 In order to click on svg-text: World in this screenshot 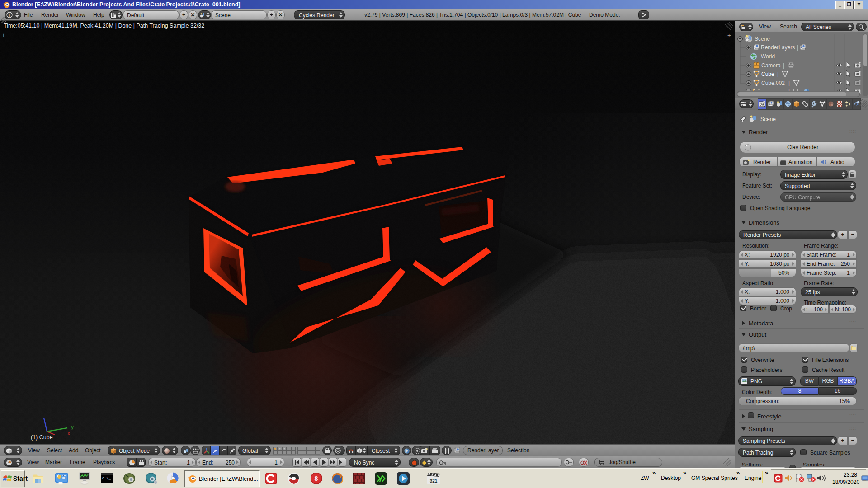, I will do `click(768, 56)`.